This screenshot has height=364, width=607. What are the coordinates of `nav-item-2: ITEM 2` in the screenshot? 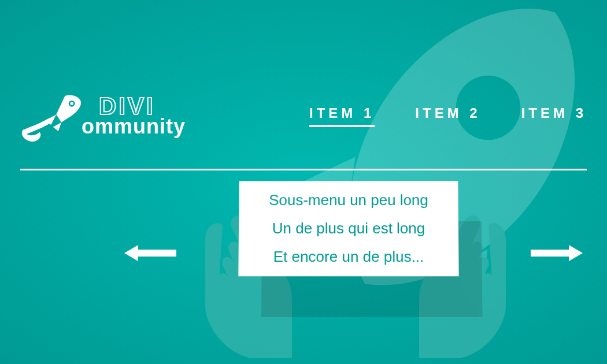 It's located at (447, 116).